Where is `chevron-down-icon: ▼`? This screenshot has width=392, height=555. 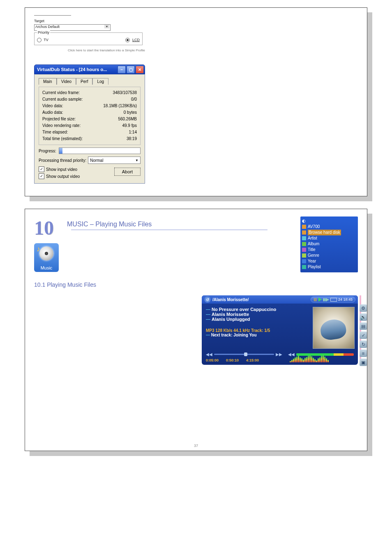
chevron-down-icon: ▼ is located at coordinates (137, 160).